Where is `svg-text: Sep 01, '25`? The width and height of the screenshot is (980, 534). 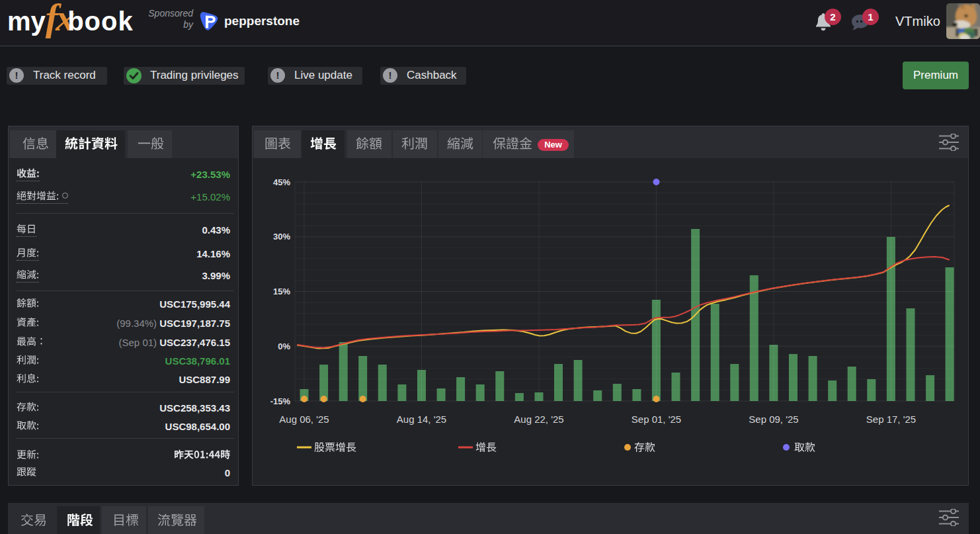 svg-text: Sep 01, '25 is located at coordinates (656, 420).